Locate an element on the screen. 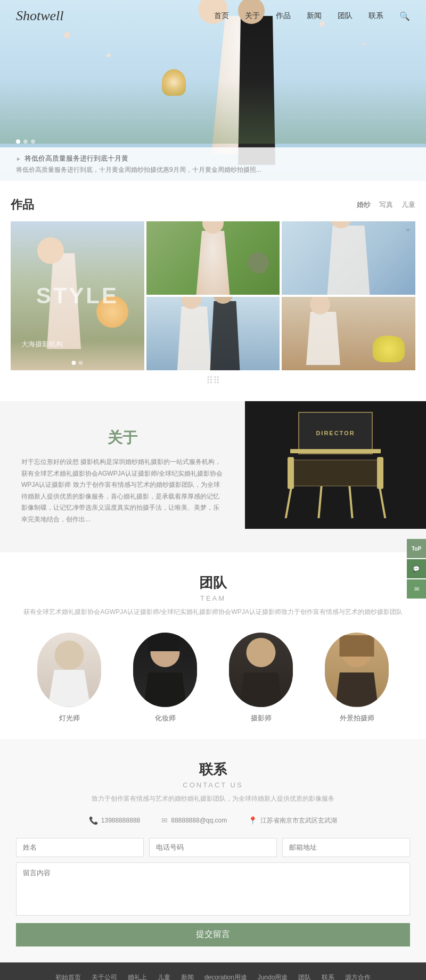  footer-link-4: 新闻 is located at coordinates (187, 977).